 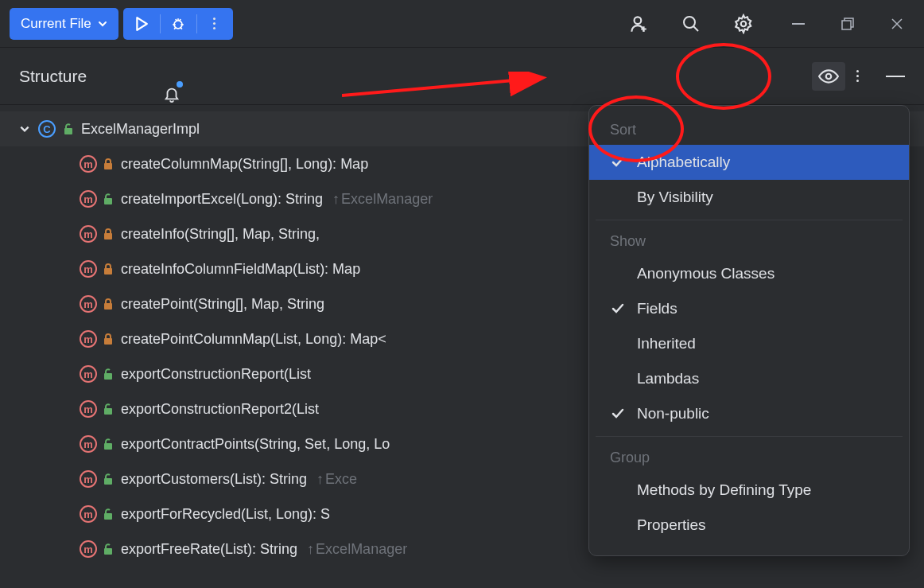 I want to click on maximize-icon, so click(x=848, y=24).